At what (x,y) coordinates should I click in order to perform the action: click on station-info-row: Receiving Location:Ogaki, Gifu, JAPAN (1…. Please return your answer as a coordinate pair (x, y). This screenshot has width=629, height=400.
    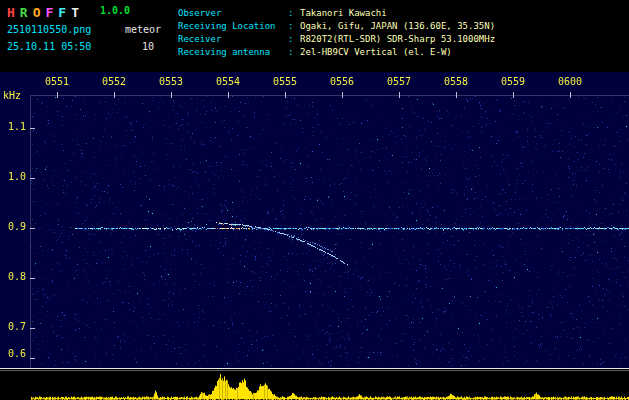
    Looking at the image, I should click on (336, 26).